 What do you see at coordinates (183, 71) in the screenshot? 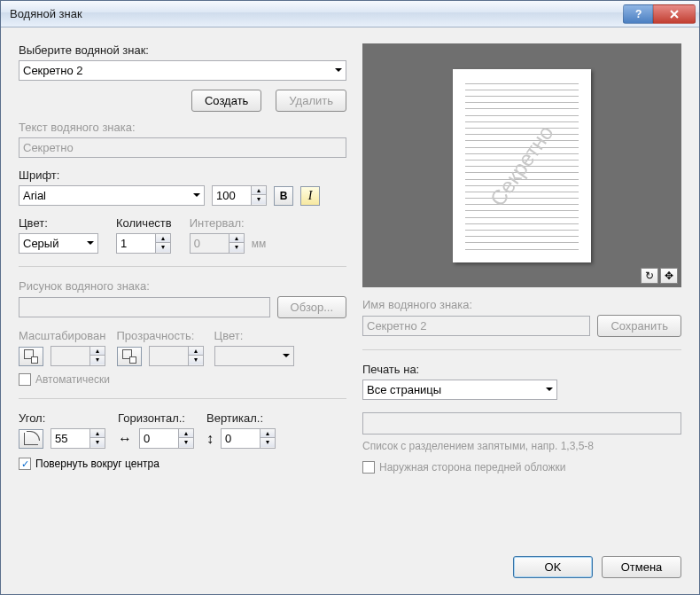
I see `watermark-select` at bounding box center [183, 71].